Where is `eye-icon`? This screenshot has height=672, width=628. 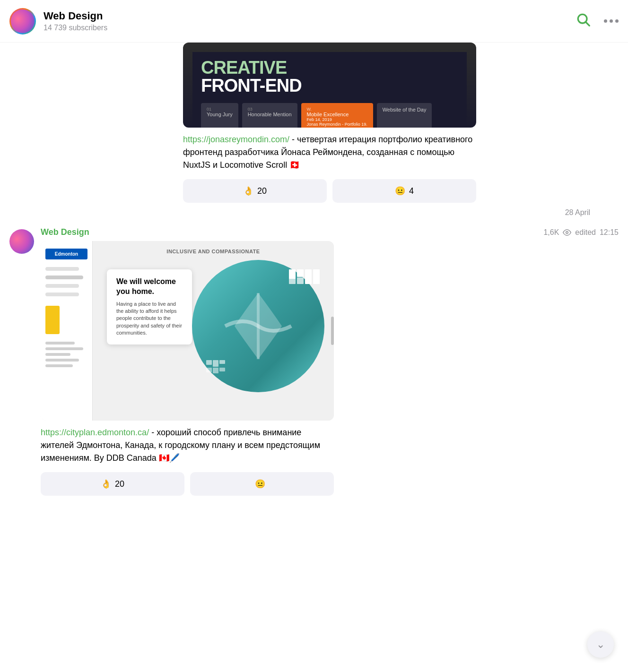 eye-icon is located at coordinates (567, 233).